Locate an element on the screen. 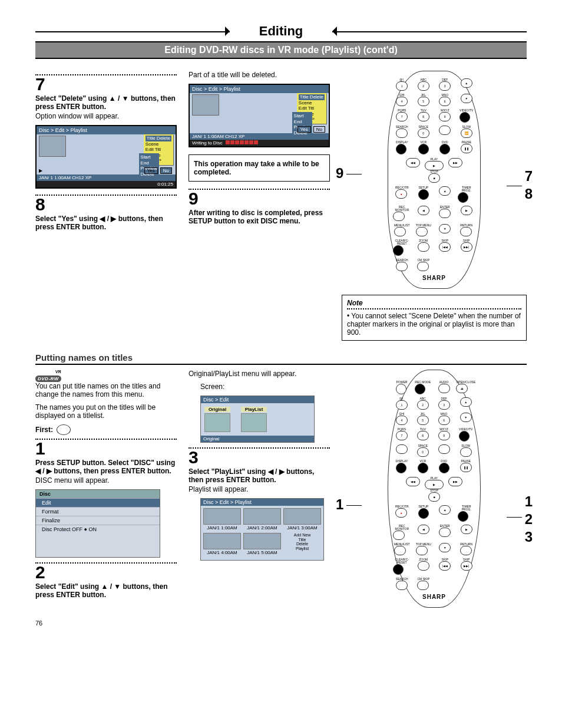 This screenshot has width=562, height=728. setup-button is located at coordinates (424, 195).